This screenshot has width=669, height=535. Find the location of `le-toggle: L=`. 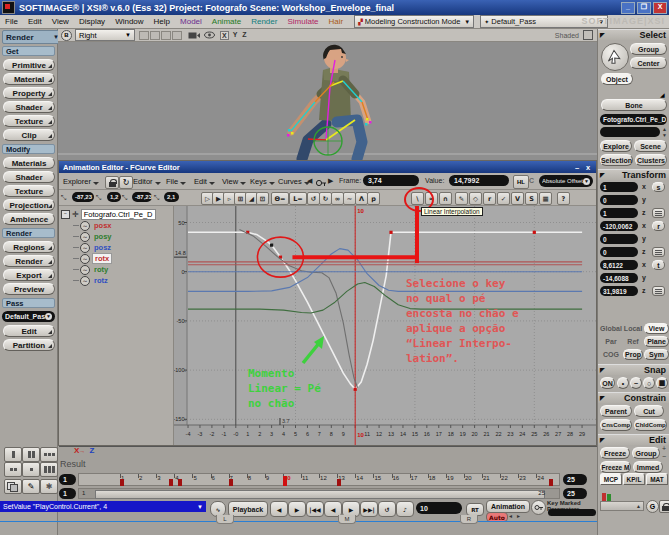

le-toggle: L= is located at coordinates (298, 198).